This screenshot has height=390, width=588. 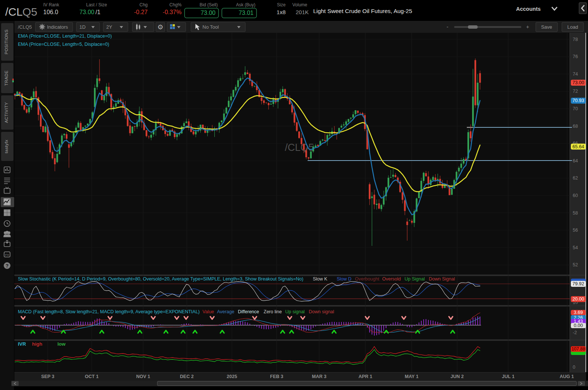 I want to click on svg-text: Volume, so click(x=300, y=5).